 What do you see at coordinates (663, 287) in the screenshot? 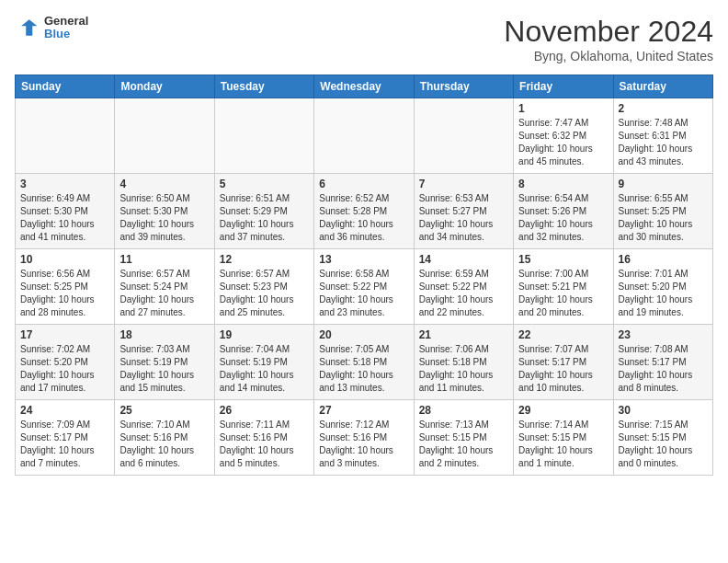
I see `day-cell: 16Sunrise: 7:01 AM Sunset: 5:20 PM Dayli…` at bounding box center [663, 287].